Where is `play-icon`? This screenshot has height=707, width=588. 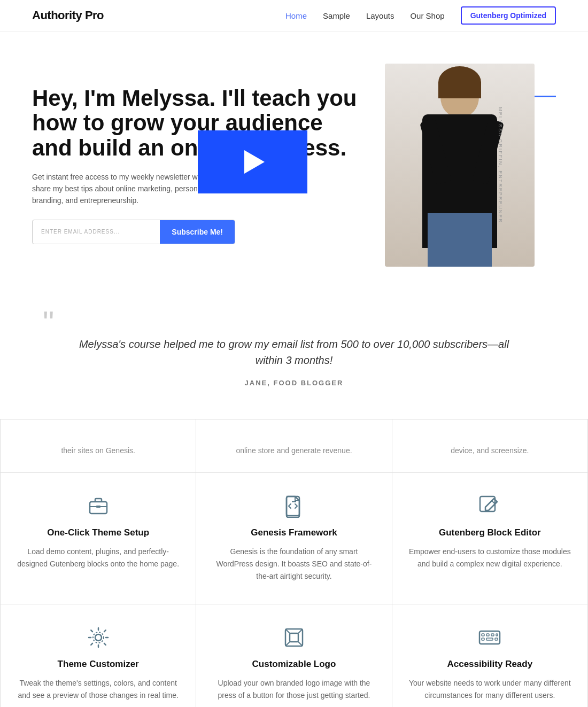
play-icon is located at coordinates (254, 162).